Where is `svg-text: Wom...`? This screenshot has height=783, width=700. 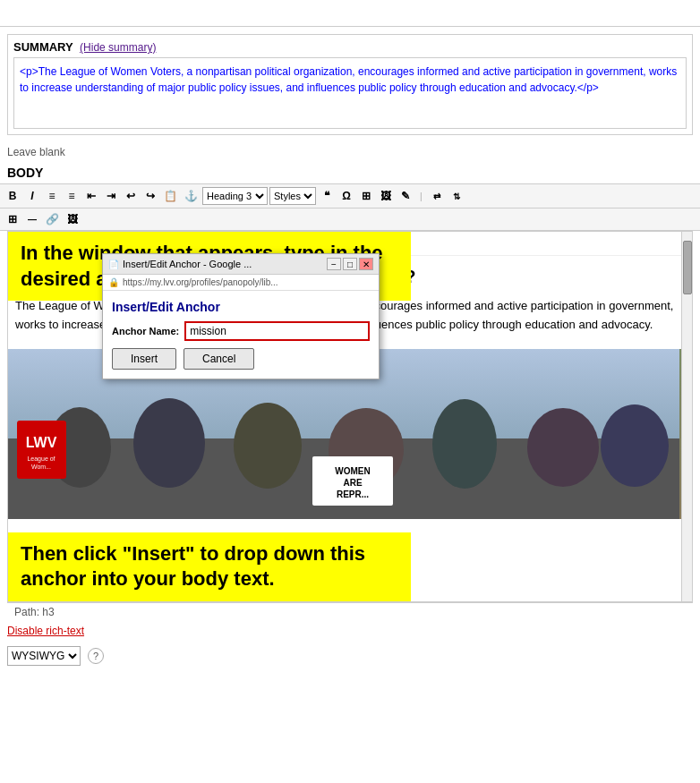
svg-text: Wom... is located at coordinates (41, 467).